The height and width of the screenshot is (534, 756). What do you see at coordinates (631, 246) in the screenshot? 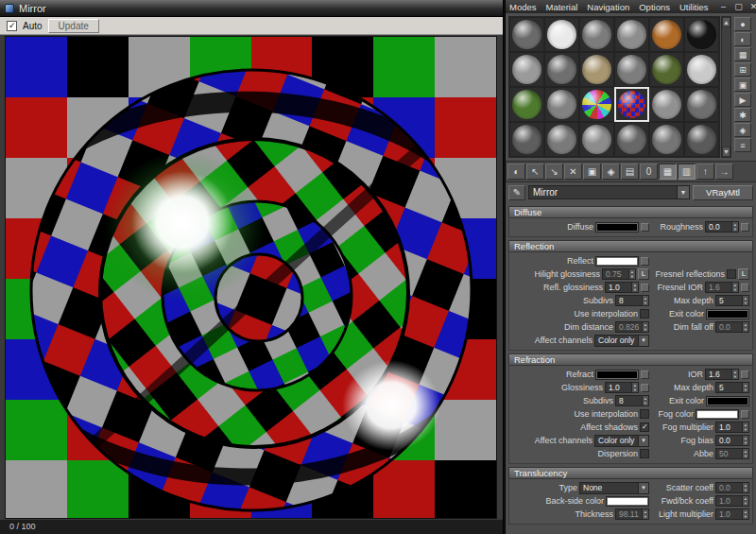
I see `rollout-header-reflection: Reflection` at bounding box center [631, 246].